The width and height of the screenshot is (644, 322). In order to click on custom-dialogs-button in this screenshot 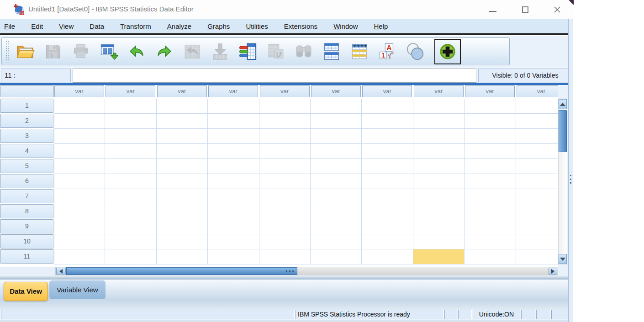, I will do `click(448, 52)`.